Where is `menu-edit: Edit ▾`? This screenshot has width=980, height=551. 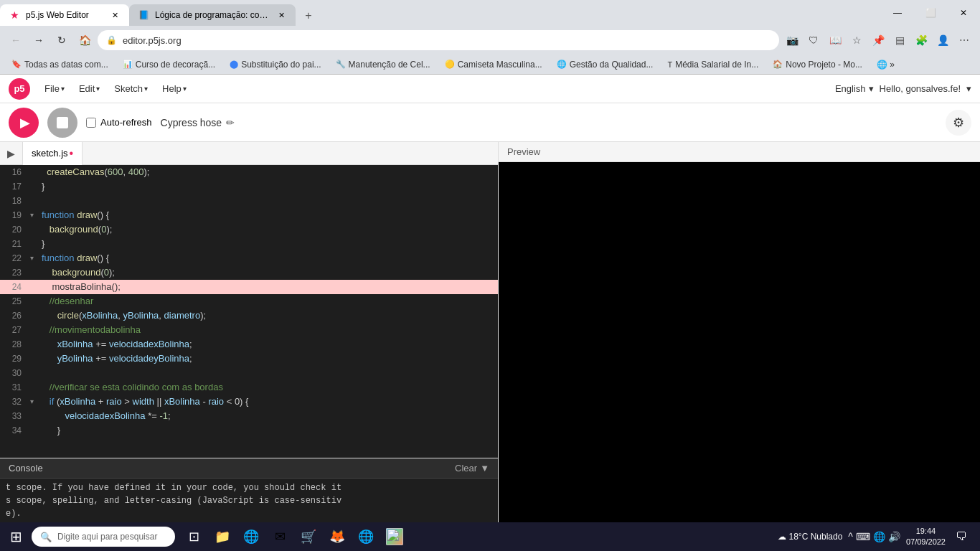 menu-edit: Edit ▾ is located at coordinates (89, 89).